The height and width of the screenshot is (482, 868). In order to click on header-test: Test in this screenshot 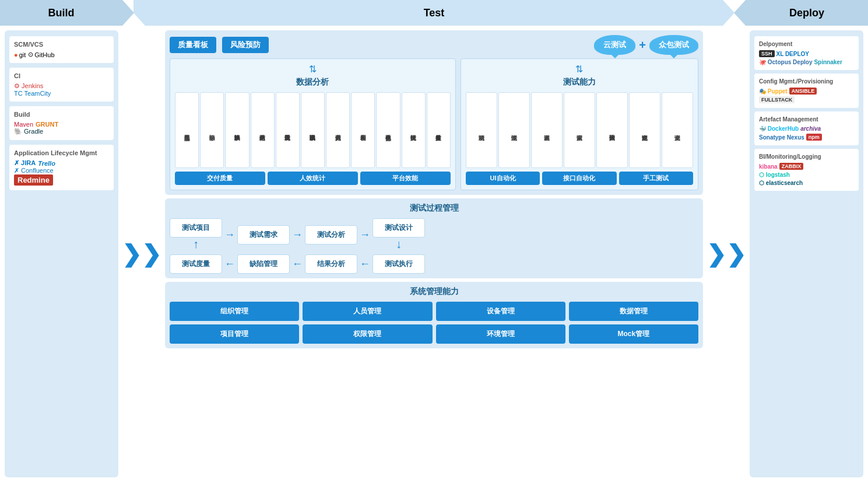, I will do `click(434, 13)`.